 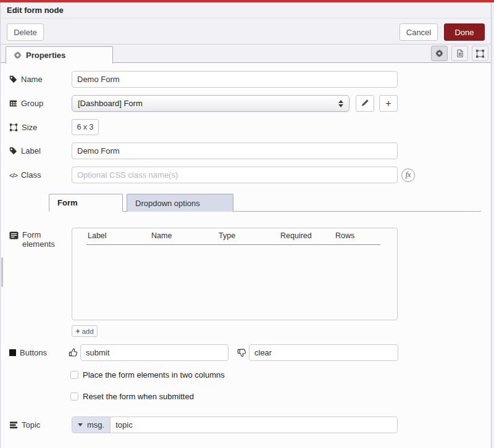 What do you see at coordinates (459, 53) in the screenshot?
I see `editor-section-buttons` at bounding box center [459, 53].